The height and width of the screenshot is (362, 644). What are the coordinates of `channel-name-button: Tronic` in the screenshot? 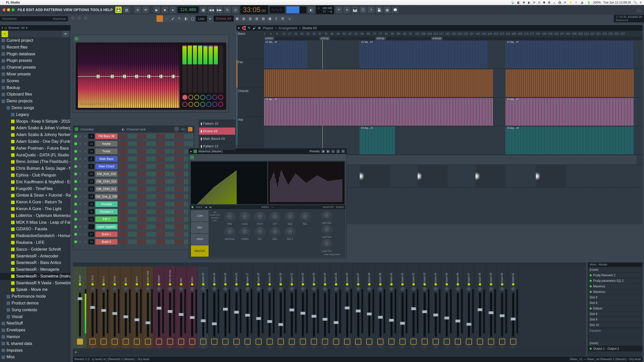 It's located at (106, 151).